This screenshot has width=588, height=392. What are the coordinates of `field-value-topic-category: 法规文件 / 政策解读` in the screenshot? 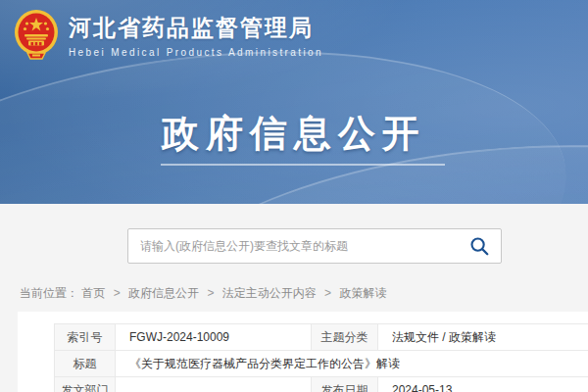 It's located at (483, 337).